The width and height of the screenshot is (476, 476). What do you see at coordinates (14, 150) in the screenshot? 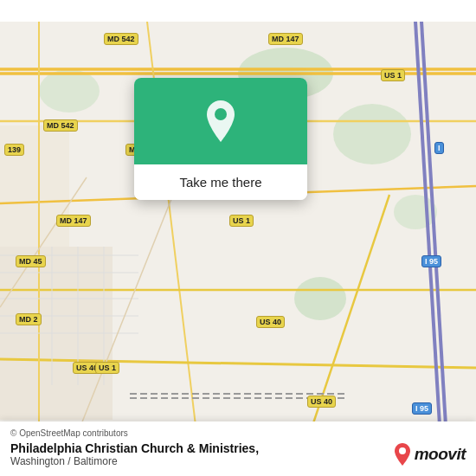
I see `badge-i139: 139` at bounding box center [14, 150].